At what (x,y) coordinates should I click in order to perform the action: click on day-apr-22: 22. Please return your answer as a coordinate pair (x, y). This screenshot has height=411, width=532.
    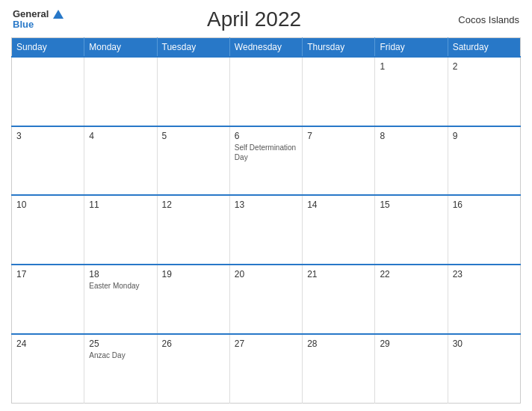
    Looking at the image, I should click on (411, 274).